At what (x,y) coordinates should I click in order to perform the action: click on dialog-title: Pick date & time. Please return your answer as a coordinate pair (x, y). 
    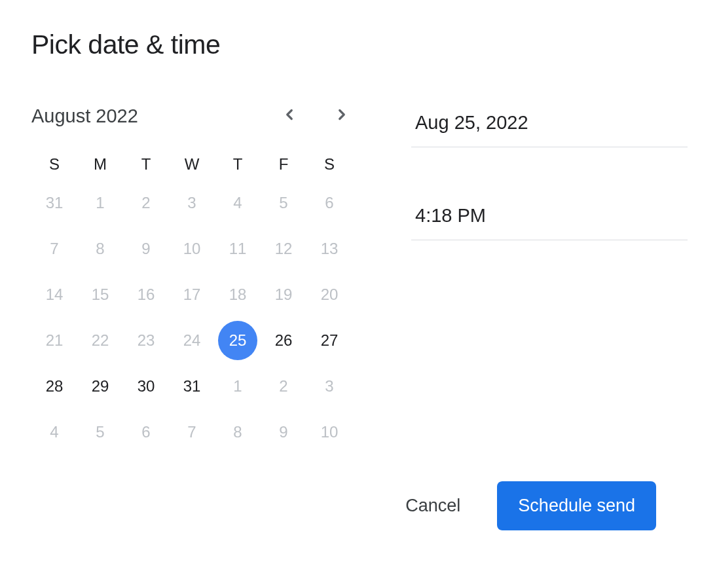
    Looking at the image, I should click on (360, 45).